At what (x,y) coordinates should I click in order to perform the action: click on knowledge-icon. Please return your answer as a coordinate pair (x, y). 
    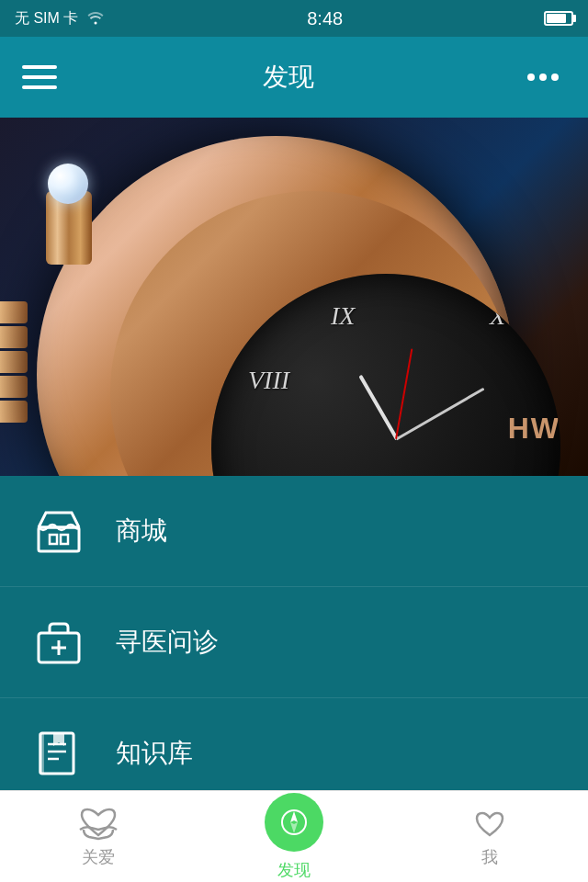
    Looking at the image, I should click on (59, 753).